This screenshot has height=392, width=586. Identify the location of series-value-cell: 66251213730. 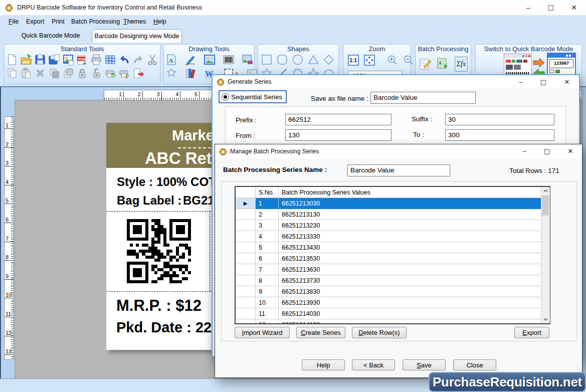
(410, 281).